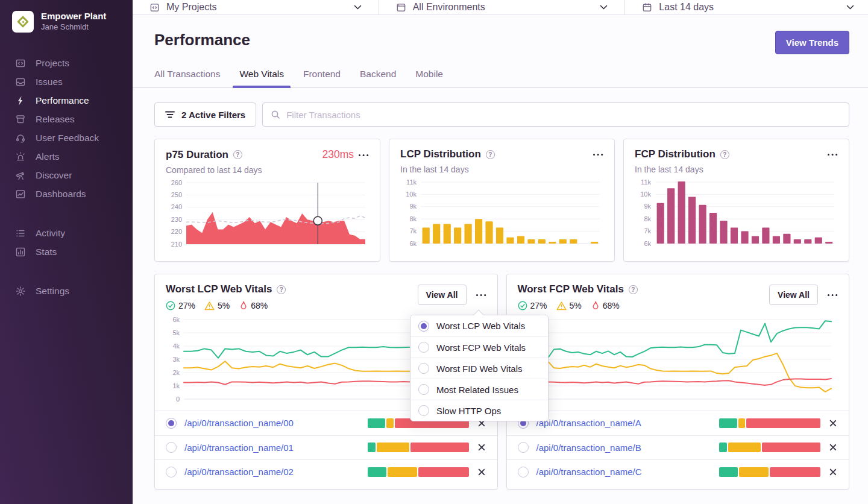 The height and width of the screenshot is (504, 868). I want to click on org-logo, so click(23, 22).